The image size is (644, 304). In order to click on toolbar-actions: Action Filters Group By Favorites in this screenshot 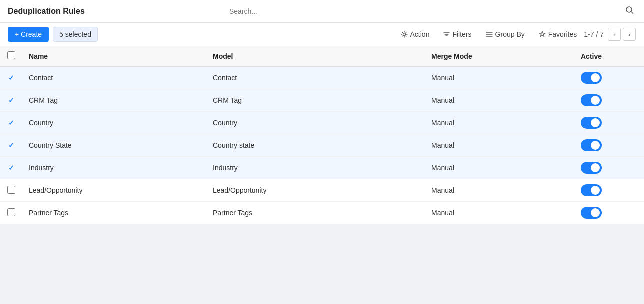, I will do `click(489, 34)`.